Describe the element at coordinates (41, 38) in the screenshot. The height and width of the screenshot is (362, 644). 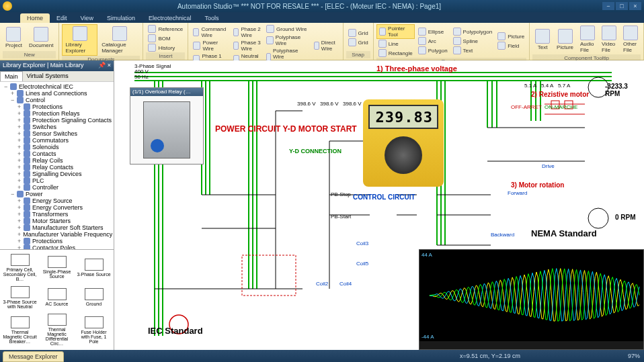
I see `new-document-button: Document` at that location.